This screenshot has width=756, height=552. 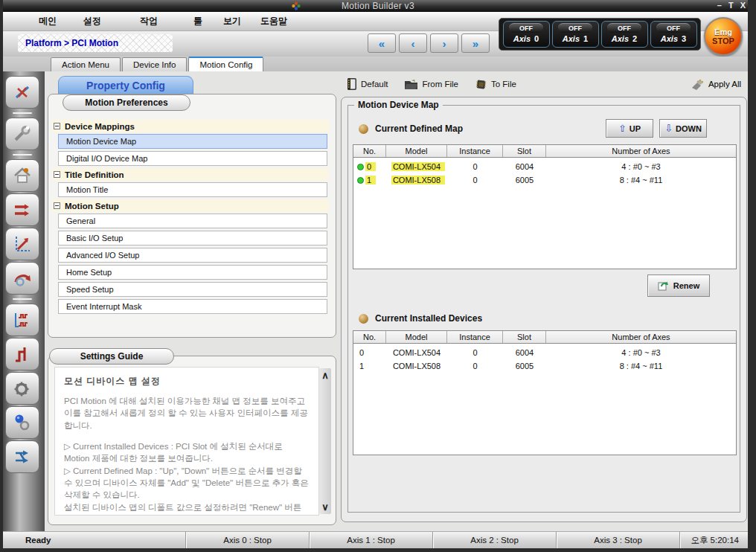 What do you see at coordinates (187, 441) in the screenshot?
I see `settings-guide-content: 모션 디바이스 맵 설정 PCI Motion 에 대해 설치된 이용가능한 채…` at bounding box center [187, 441].